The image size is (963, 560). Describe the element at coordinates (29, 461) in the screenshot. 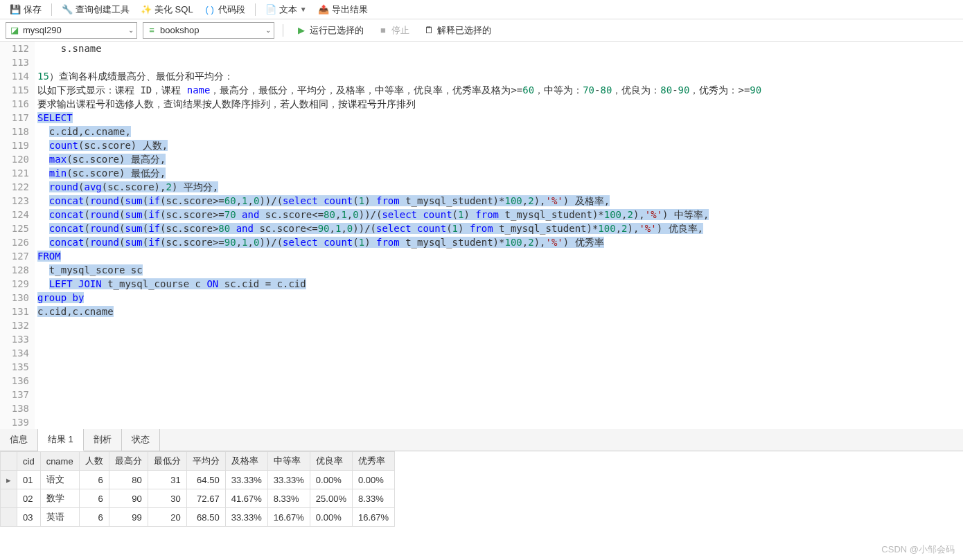

I see `column-header: cid` at that location.